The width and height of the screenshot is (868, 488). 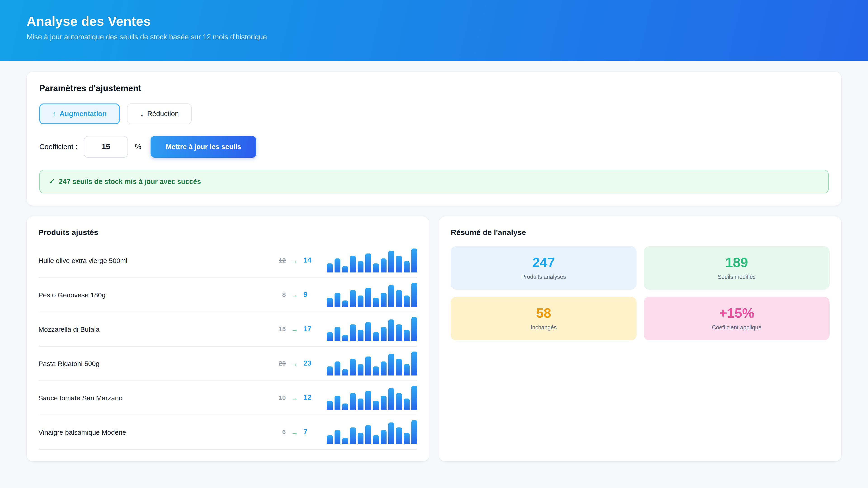 I want to click on stat-card-pink: +15% Coefficient appliqué, so click(x=737, y=319).